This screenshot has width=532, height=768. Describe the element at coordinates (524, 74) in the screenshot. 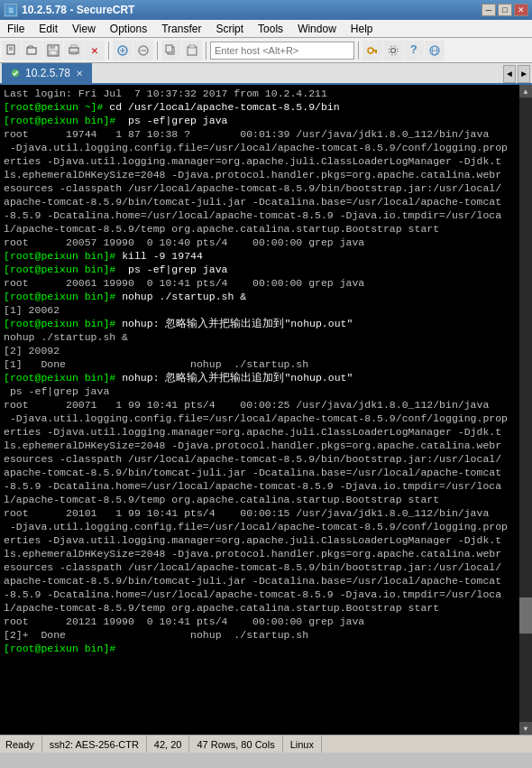

I see `tab-next-button: ►` at that location.